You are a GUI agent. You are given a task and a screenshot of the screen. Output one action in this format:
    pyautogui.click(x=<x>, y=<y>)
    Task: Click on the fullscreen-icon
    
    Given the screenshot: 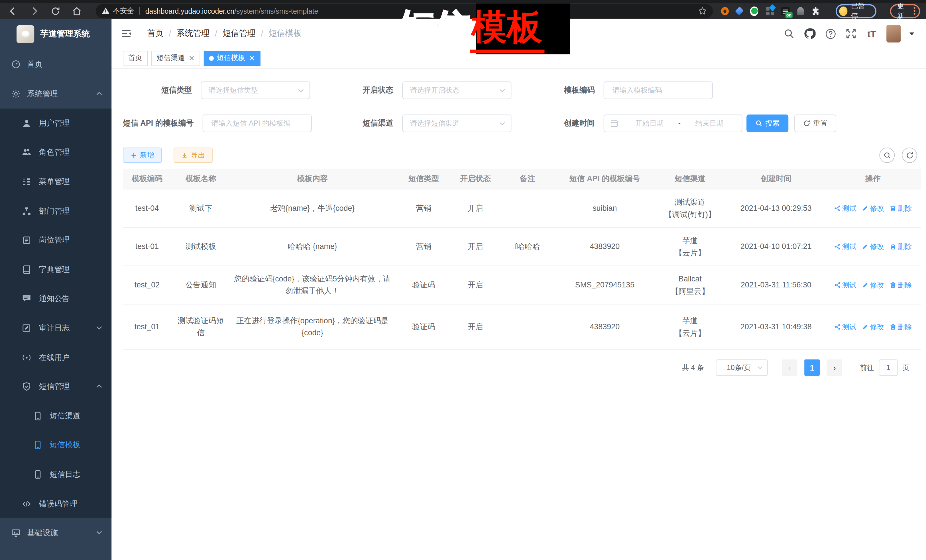 What is the action you would take?
    pyautogui.click(x=851, y=34)
    